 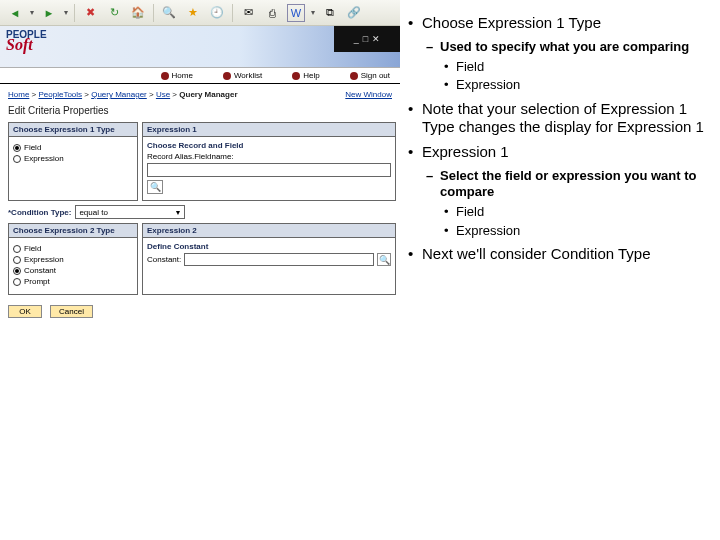 I want to click on nav-help-label: Help, so click(x=311, y=76).